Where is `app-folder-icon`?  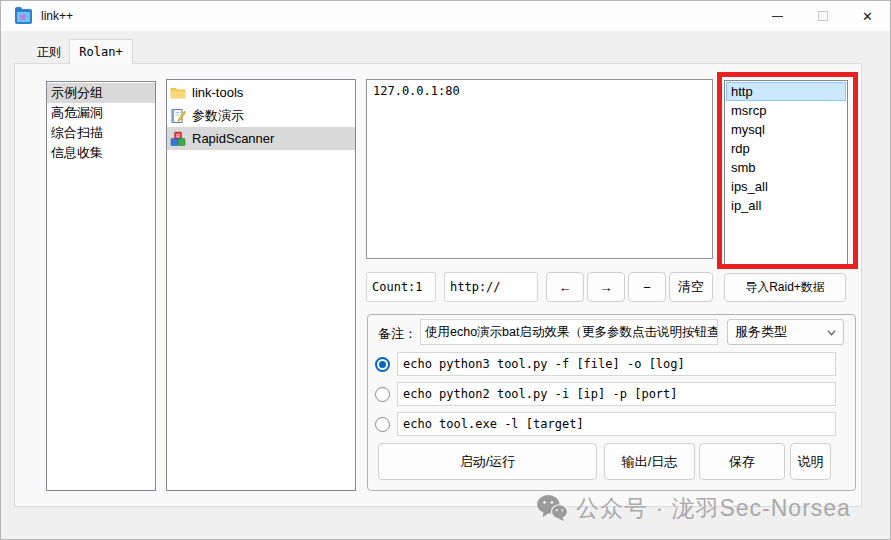
app-folder-icon is located at coordinates (24, 16).